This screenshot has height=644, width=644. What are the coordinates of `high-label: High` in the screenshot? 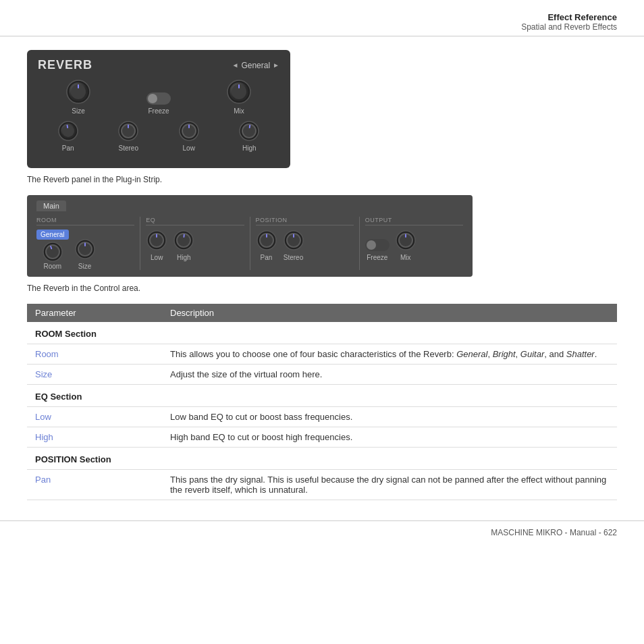 It's located at (250, 149).